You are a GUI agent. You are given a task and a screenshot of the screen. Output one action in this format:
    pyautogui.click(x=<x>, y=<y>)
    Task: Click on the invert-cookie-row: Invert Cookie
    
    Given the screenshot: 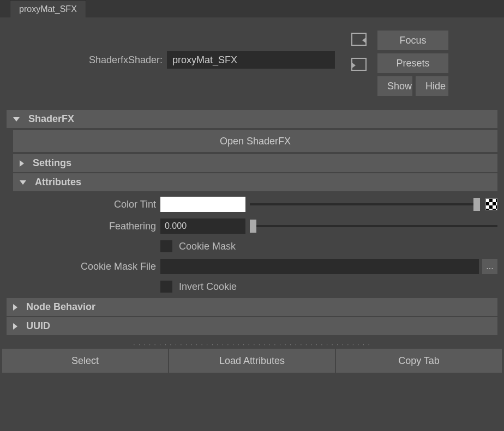 What is the action you would take?
    pyautogui.click(x=255, y=287)
    